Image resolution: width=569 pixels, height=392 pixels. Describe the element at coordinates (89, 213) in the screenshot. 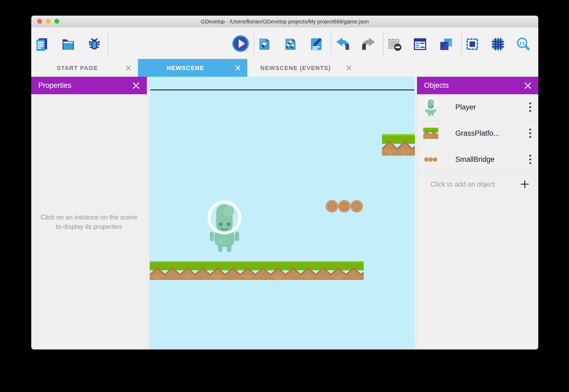

I see `properties-panel: Properties Click on an instance on the s…` at that location.